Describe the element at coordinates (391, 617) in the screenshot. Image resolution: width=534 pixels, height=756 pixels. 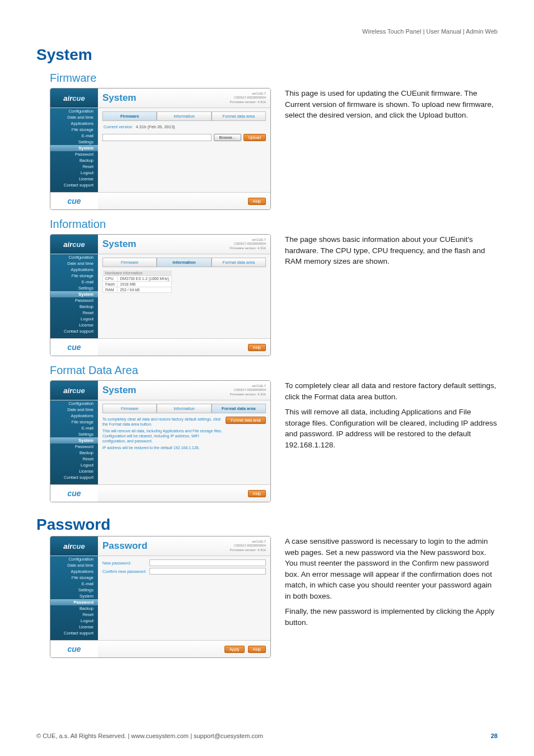
I see `password-description: Finally, the new password is implemented…` at that location.